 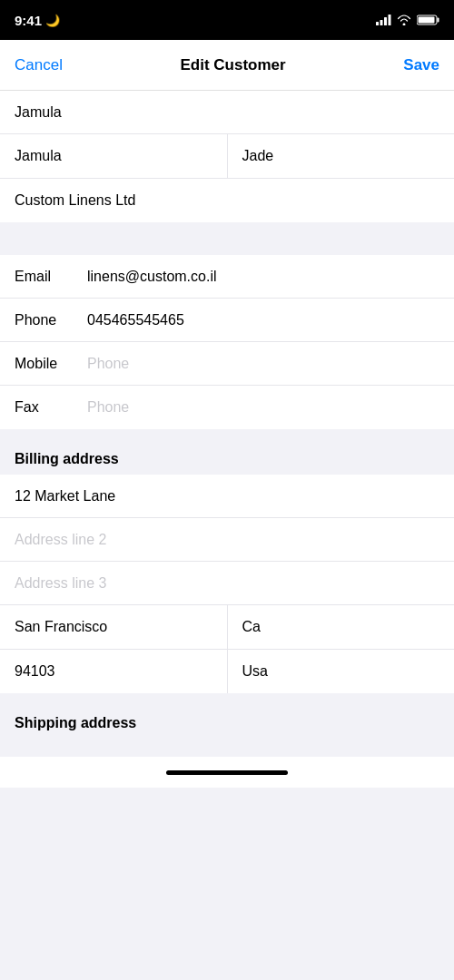 I want to click on company-value: Custom Linens Ltd, so click(x=227, y=201).